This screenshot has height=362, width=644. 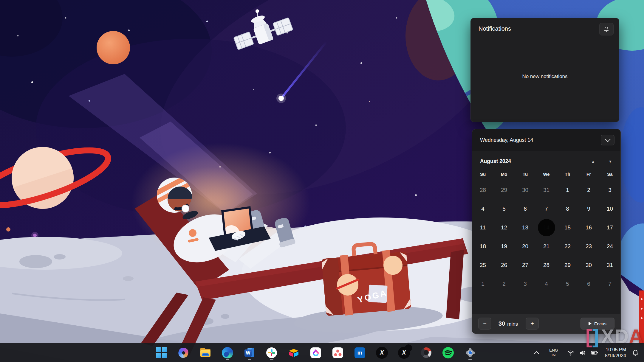 I want to click on weekday-label: Sa, so click(x=610, y=174).